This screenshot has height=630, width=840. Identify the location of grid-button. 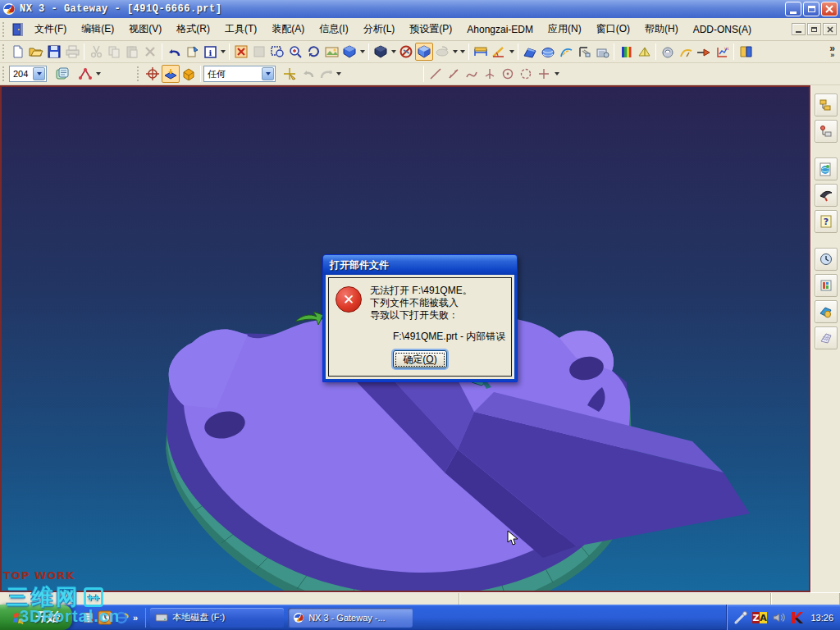
(826, 338).